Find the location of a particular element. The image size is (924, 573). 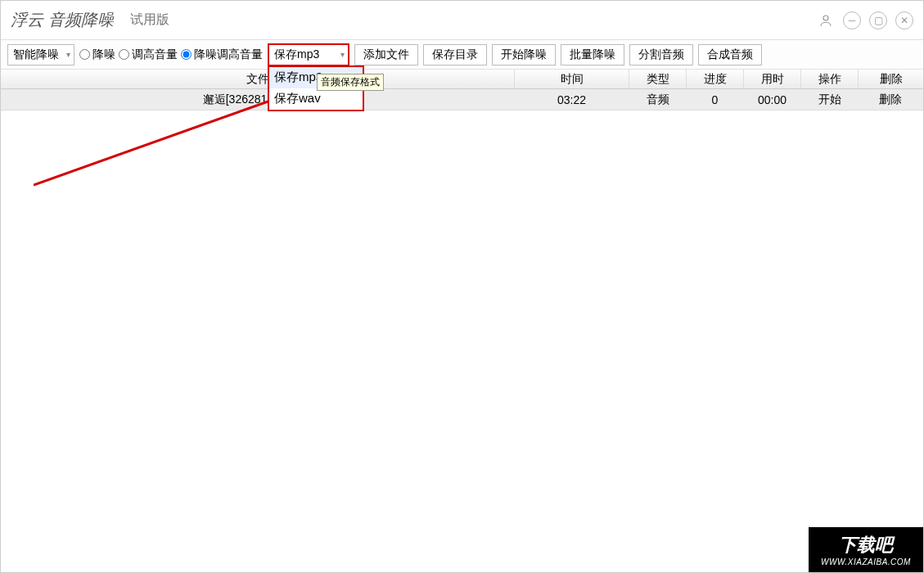

th-time: 时间 is located at coordinates (572, 79).